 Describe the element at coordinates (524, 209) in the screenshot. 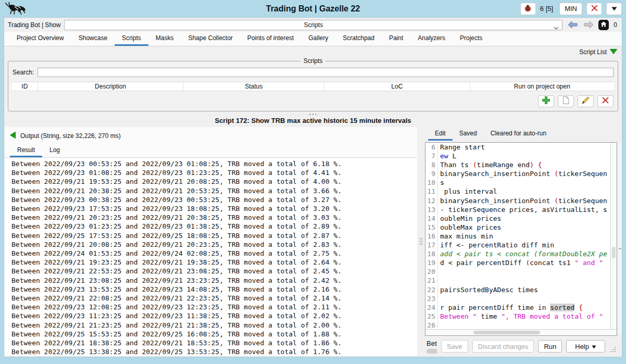

I see `code-line-content: - tickerSequence prices, asVirtualList, …` at that location.